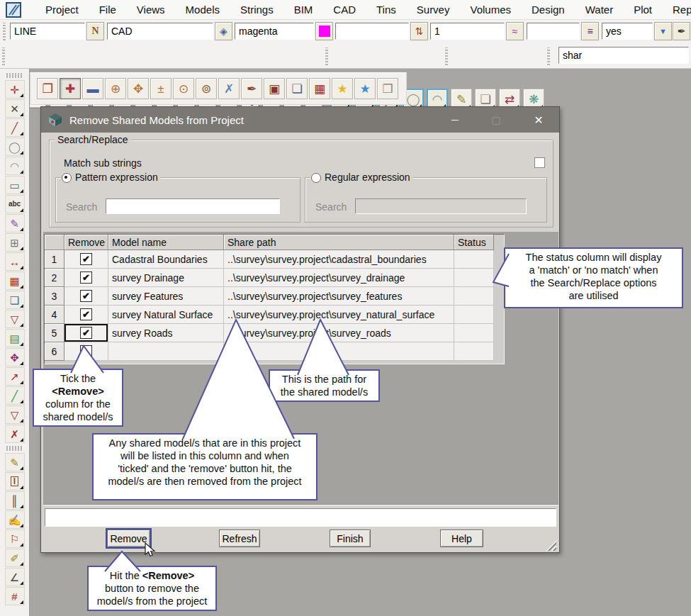 The height and width of the screenshot is (616, 691). I want to click on create-circle-button: ◯, so click(15, 147).